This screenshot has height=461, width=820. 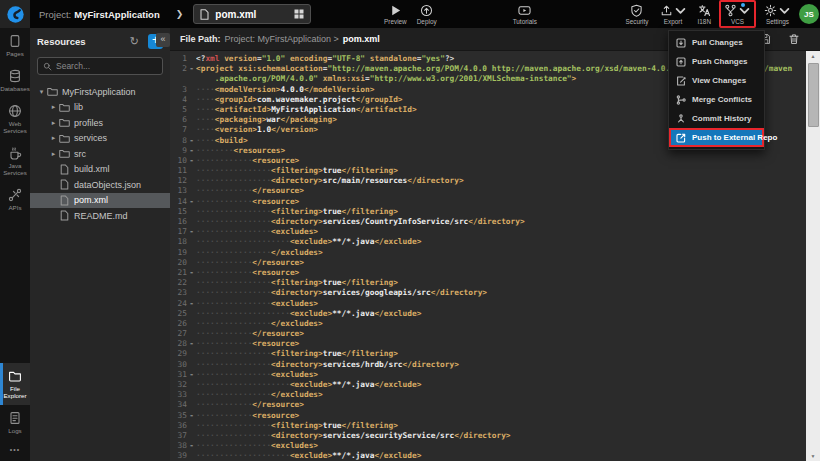 I want to click on code-line: 15················<filtering>true</filte…, so click(x=488, y=212).